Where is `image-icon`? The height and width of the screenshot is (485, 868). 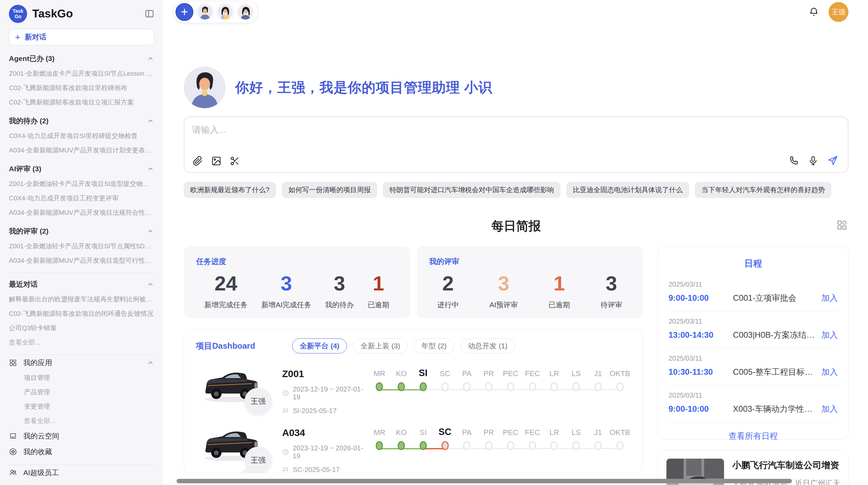
image-icon is located at coordinates (216, 161).